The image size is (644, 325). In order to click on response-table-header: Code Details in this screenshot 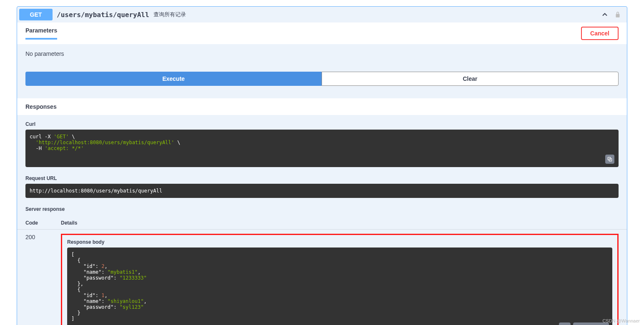, I will do `click(322, 223)`.